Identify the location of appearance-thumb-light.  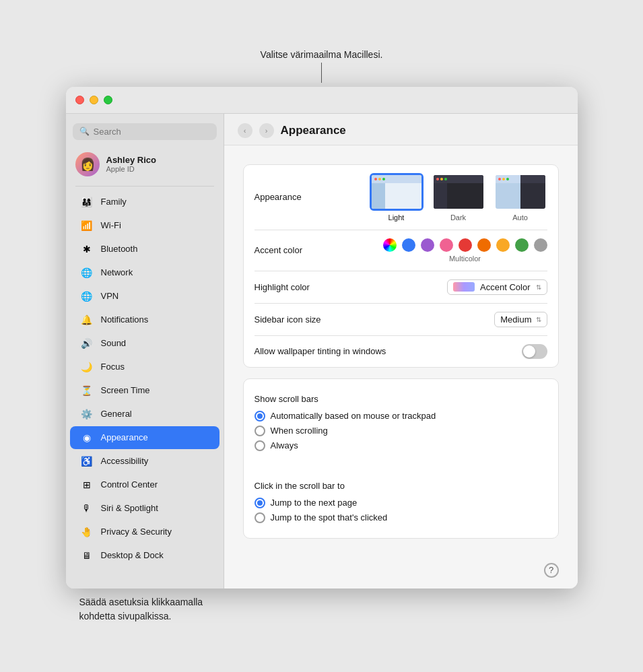
(397, 192).